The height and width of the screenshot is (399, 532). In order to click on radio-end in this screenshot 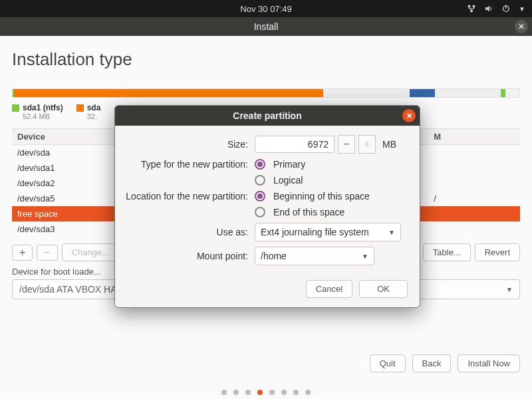, I will do `click(260, 212)`.